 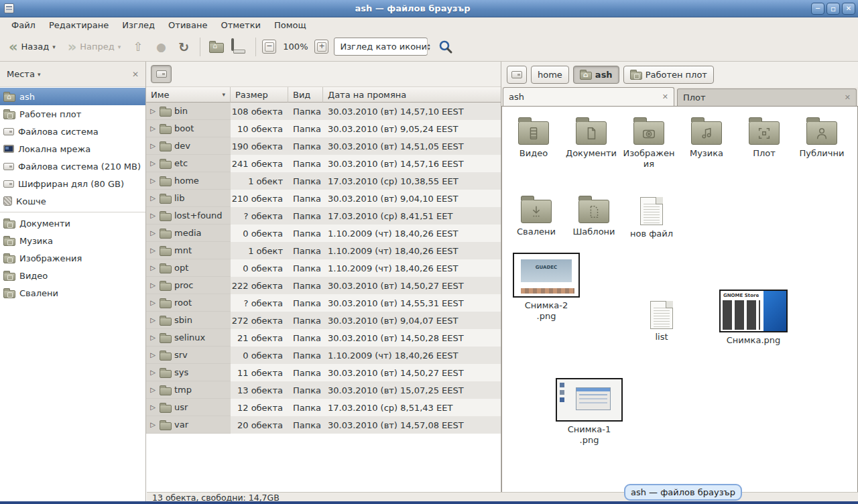 I want to click on tab-ash: ash✕, so click(x=589, y=97).